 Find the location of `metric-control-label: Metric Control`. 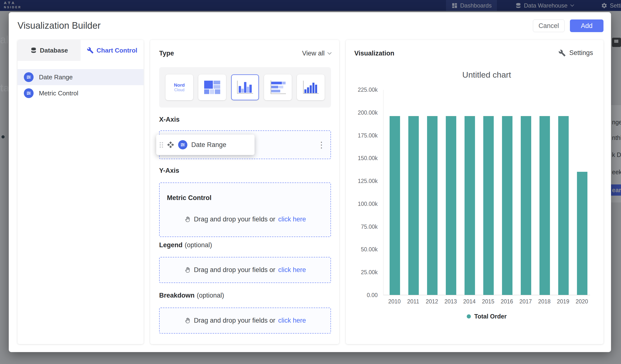

metric-control-label: Metric Control is located at coordinates (189, 198).